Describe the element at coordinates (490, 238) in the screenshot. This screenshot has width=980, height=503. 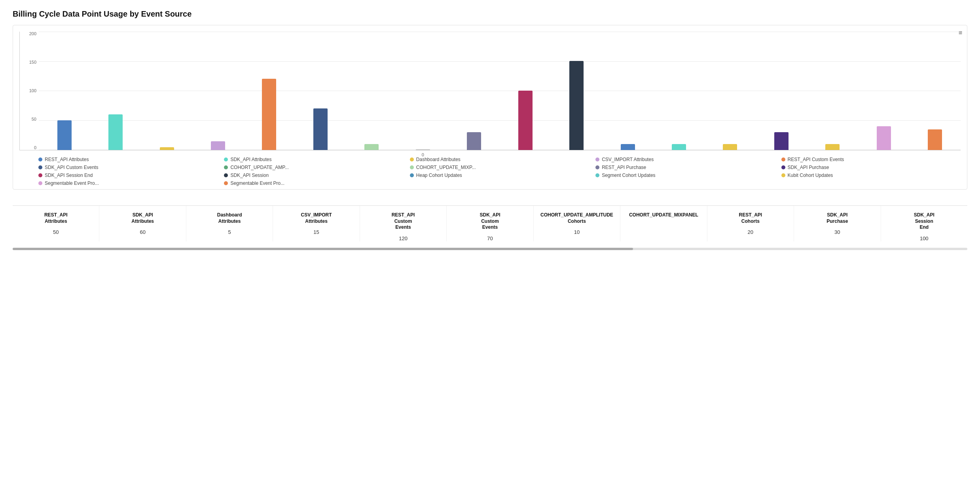
I see `bottom-value-sdk-custom: 70` at that location.